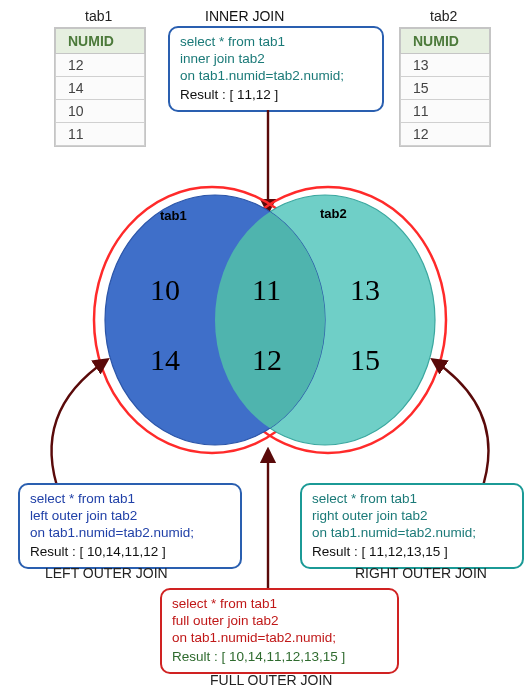  I want to click on venn-num-left-1: 14, so click(165, 360).